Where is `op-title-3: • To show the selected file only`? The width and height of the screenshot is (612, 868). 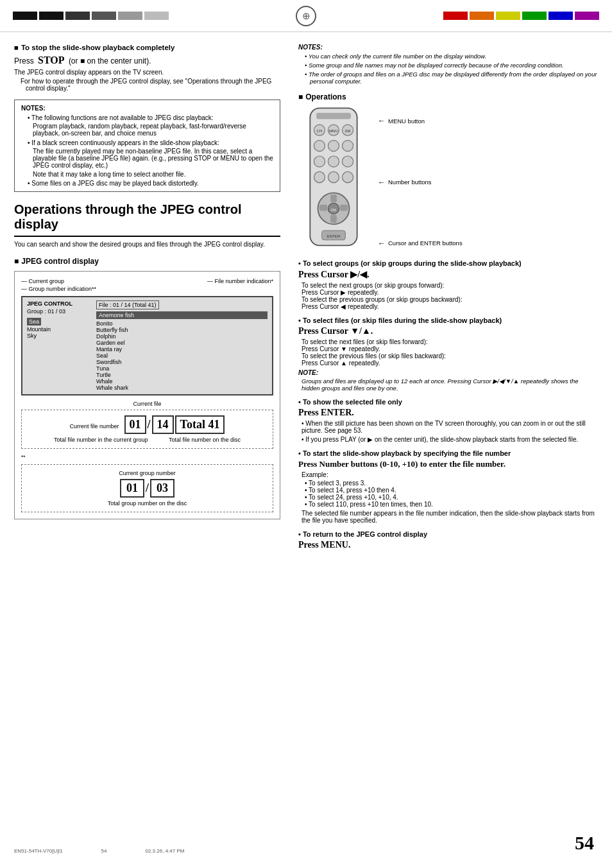
op-title-3: • To show the selected file only is located at coordinates (448, 402).